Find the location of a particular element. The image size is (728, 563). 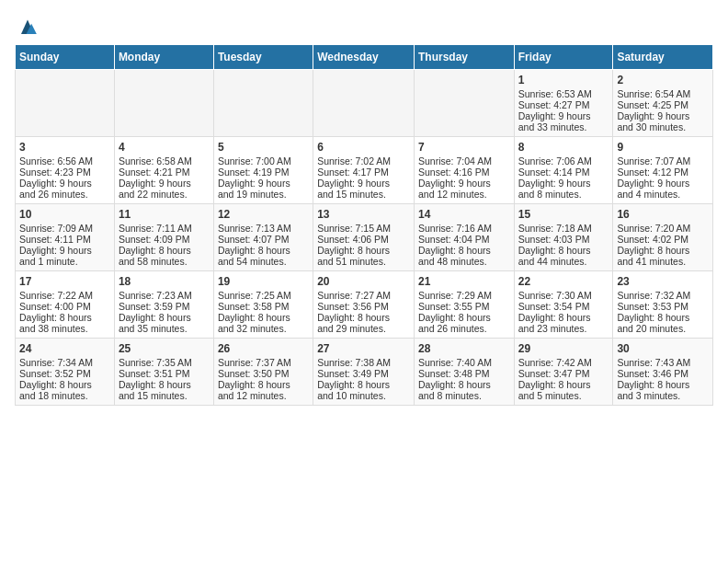

day-info: and 51 minutes. is located at coordinates (364, 261).